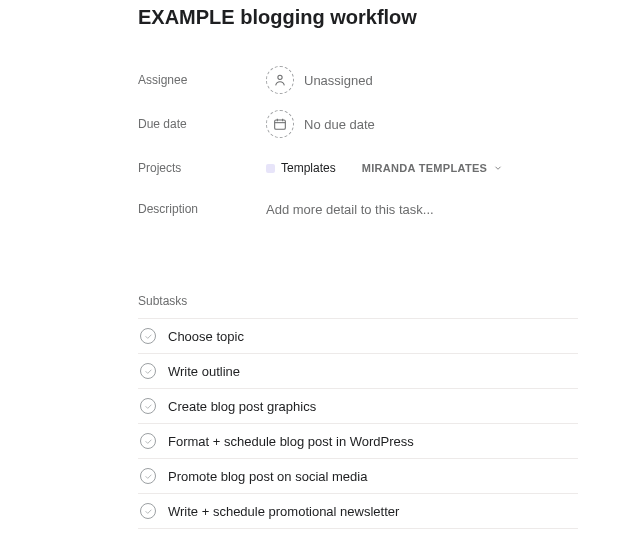  What do you see at coordinates (270, 168) in the screenshot?
I see `project-color-icon` at bounding box center [270, 168].